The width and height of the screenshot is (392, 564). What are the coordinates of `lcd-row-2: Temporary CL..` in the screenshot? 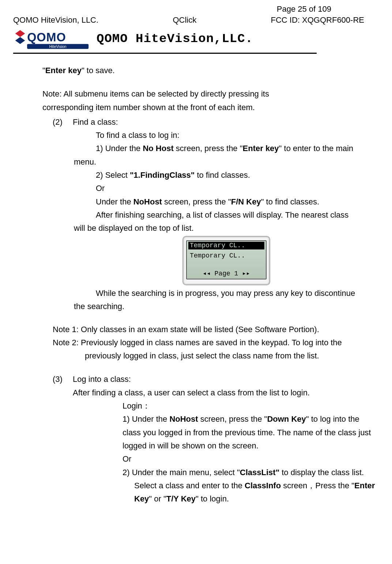 It's located at (226, 256).